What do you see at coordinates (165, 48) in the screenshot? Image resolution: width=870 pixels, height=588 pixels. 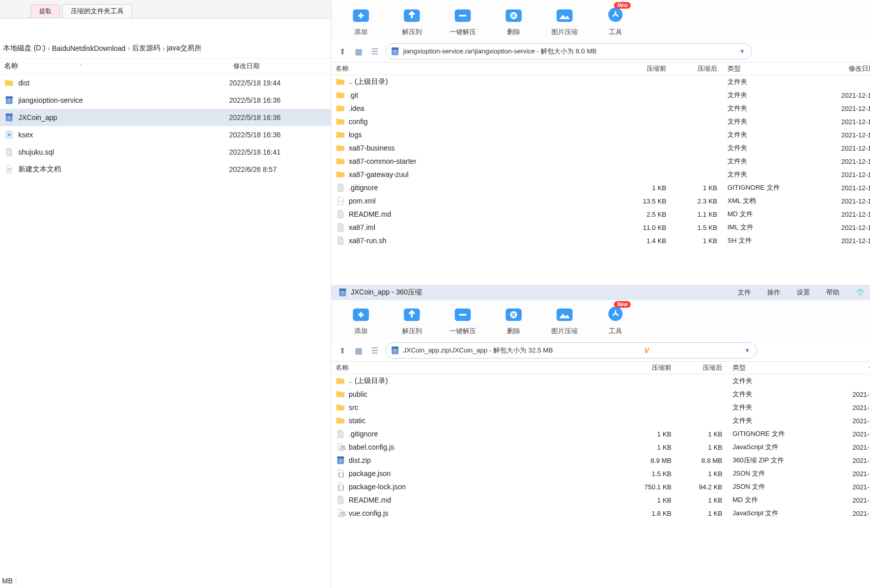 I see `breadcrumb: 本地磁盘 (D:) › BaiduNetdiskDownload › 后发源码 …` at bounding box center [165, 48].